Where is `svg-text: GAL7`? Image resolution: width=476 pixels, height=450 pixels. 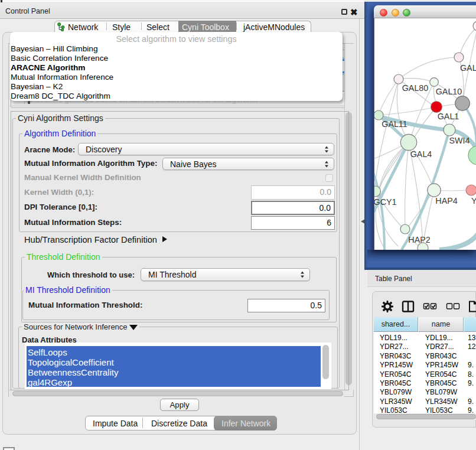 svg-text: GAL7 is located at coordinates (468, 68).